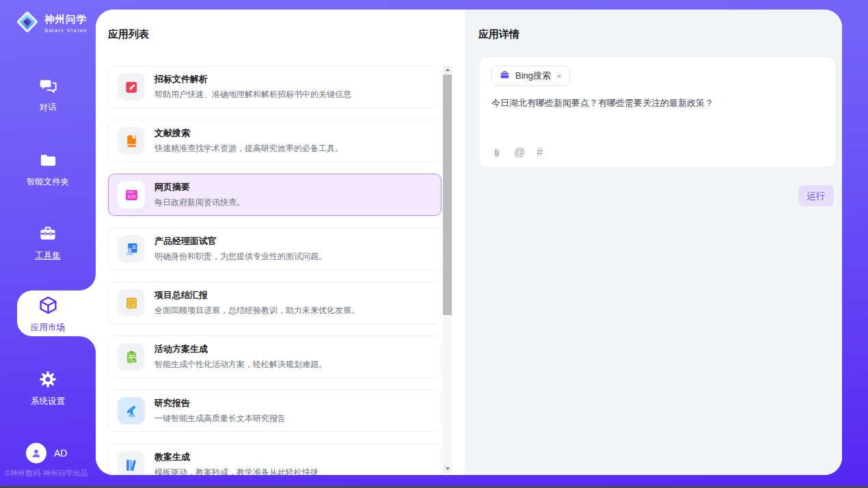 The width and height of the screenshot is (868, 488). Describe the element at coordinates (27, 23) in the screenshot. I see `diamond-logo-icon` at that location.